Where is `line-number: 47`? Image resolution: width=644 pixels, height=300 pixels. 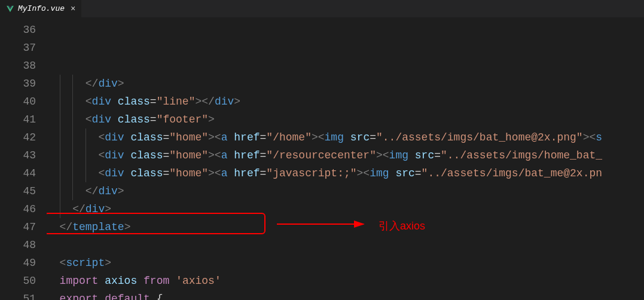
line-number: 47 is located at coordinates (18, 227).